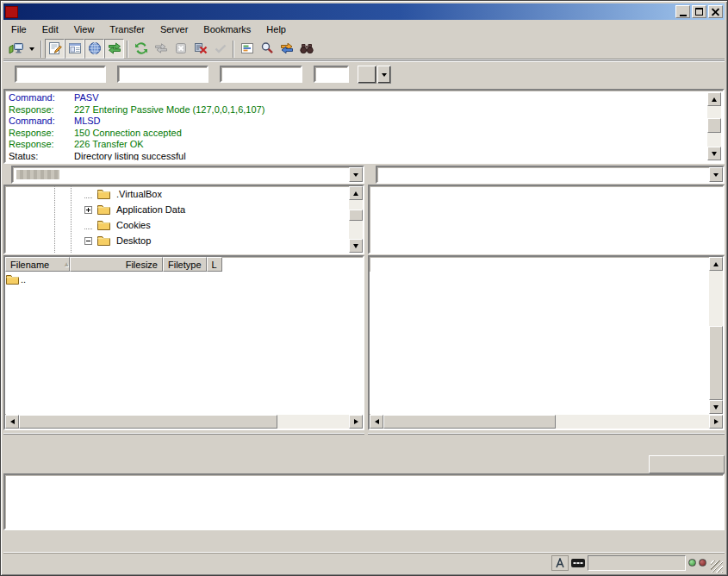 The width and height of the screenshot is (728, 576). Describe the element at coordinates (261, 74) in the screenshot. I see `password-input` at that location.